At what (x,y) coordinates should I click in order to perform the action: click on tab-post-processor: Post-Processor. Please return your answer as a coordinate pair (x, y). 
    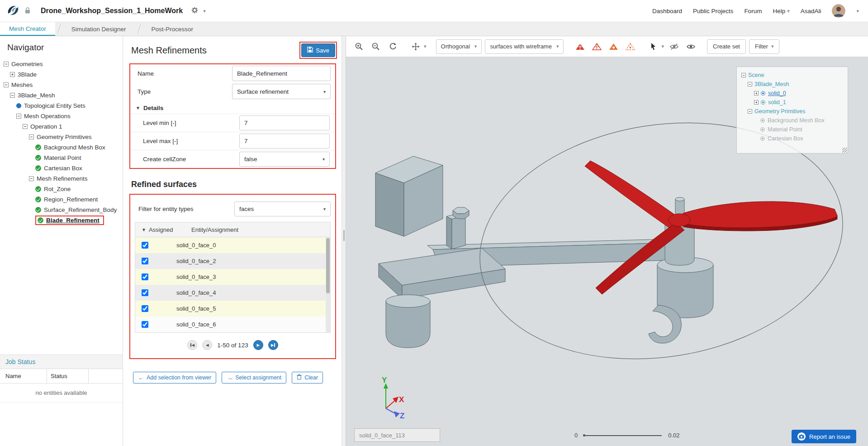
    Looking at the image, I should click on (172, 29).